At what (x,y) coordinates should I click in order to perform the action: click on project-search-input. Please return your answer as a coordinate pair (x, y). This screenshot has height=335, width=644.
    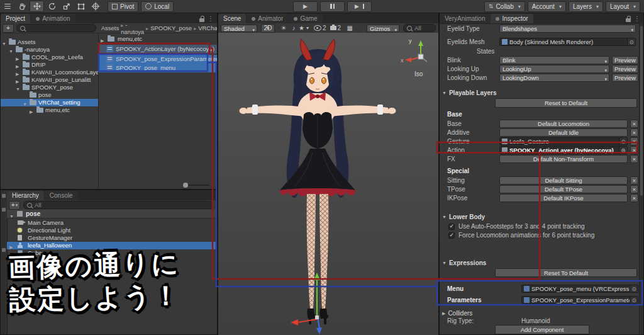
    Looking at the image, I should click on (57, 28).